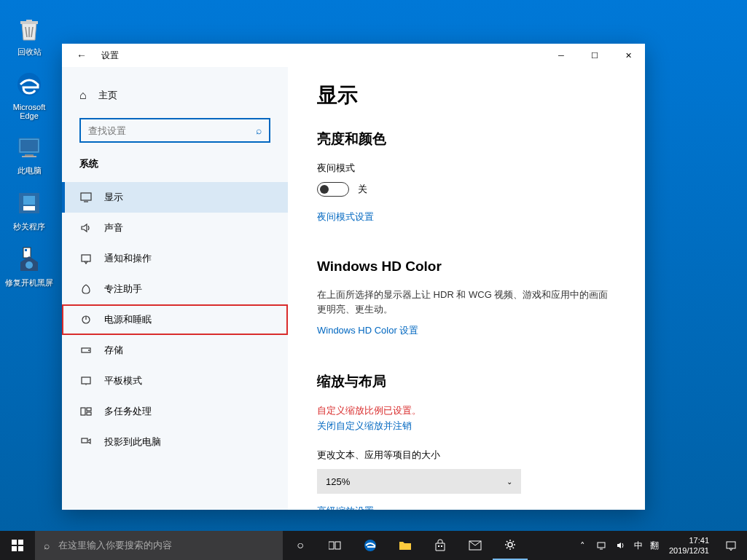 Image resolution: width=747 pixels, height=560 pixels. Describe the element at coordinates (128, 411) in the screenshot. I see `nav-label: 多任务处理` at that location.